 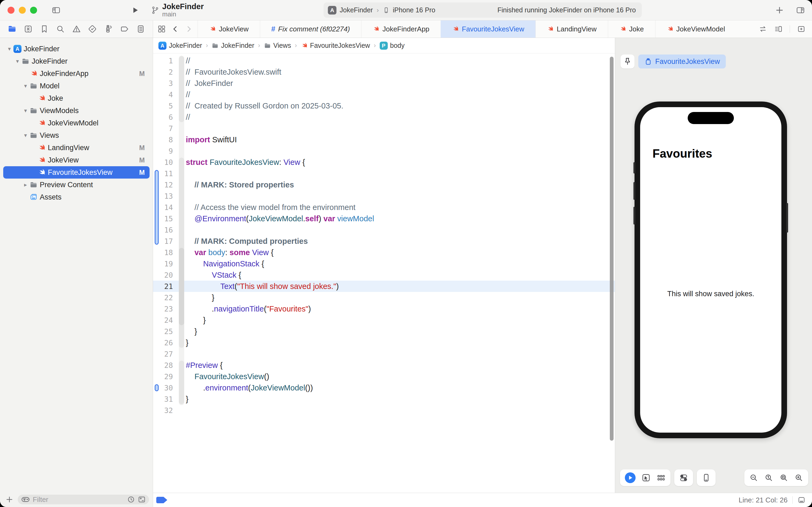 I want to click on selectable-mode-icon, so click(x=646, y=477).